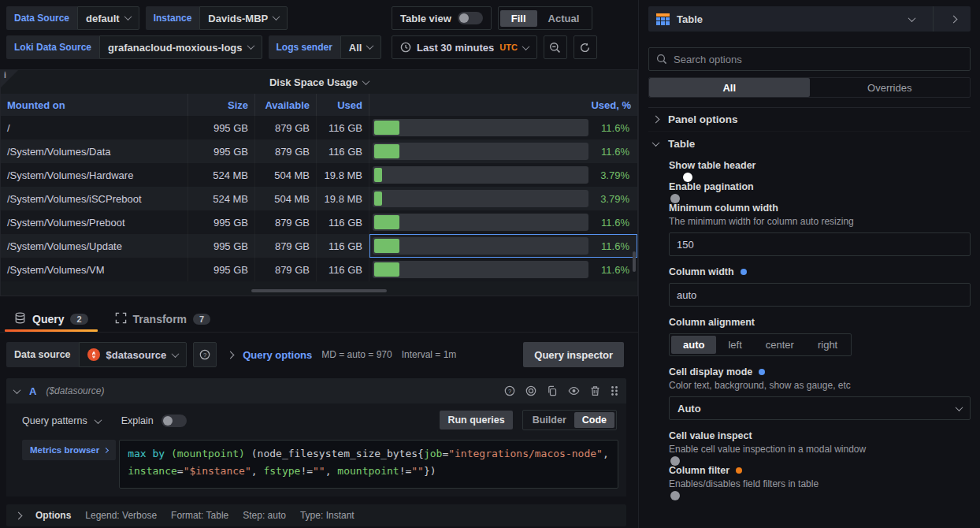 The image size is (980, 528). Describe the element at coordinates (827, 345) in the screenshot. I see `alignment-right-button: right` at that location.